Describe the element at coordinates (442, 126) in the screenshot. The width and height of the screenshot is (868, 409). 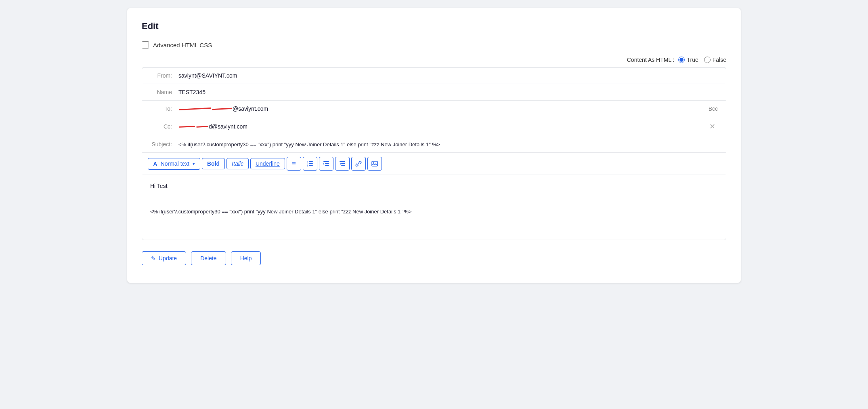
I see `cc-value: d@saviynt.com` at that location.